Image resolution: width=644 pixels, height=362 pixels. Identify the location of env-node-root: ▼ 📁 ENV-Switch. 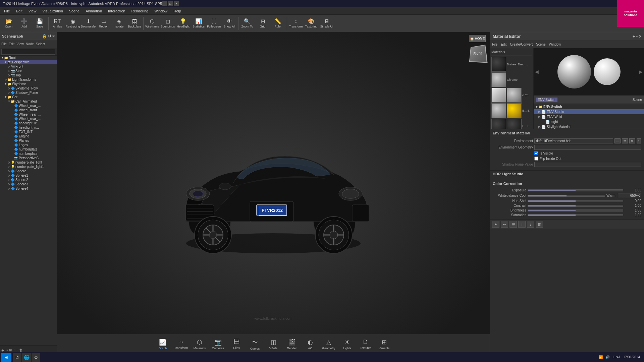
(589, 107).